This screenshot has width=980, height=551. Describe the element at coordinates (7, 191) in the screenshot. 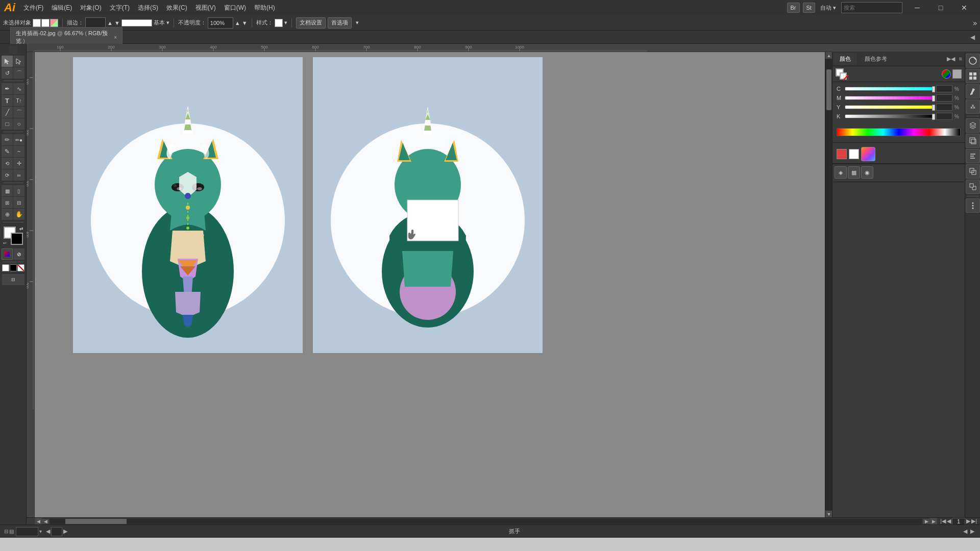

I see `graph-tool: ▦` at that location.